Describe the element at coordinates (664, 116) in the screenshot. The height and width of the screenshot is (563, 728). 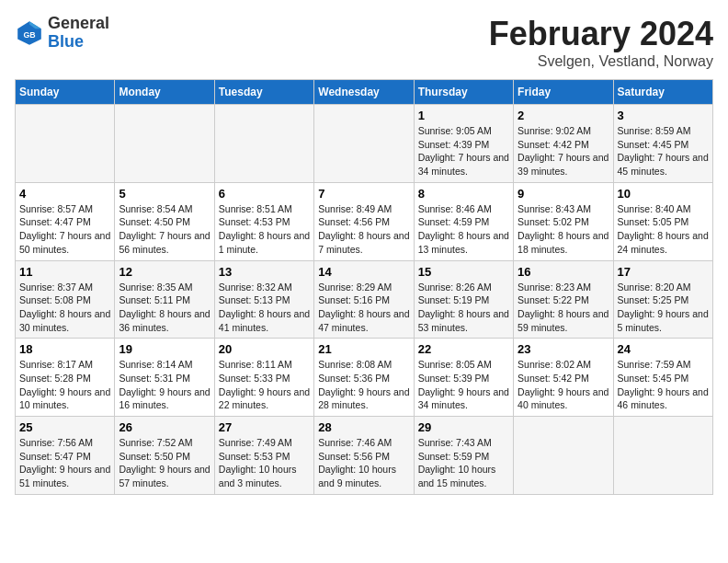
I see `cell-day-number: 3` at that location.